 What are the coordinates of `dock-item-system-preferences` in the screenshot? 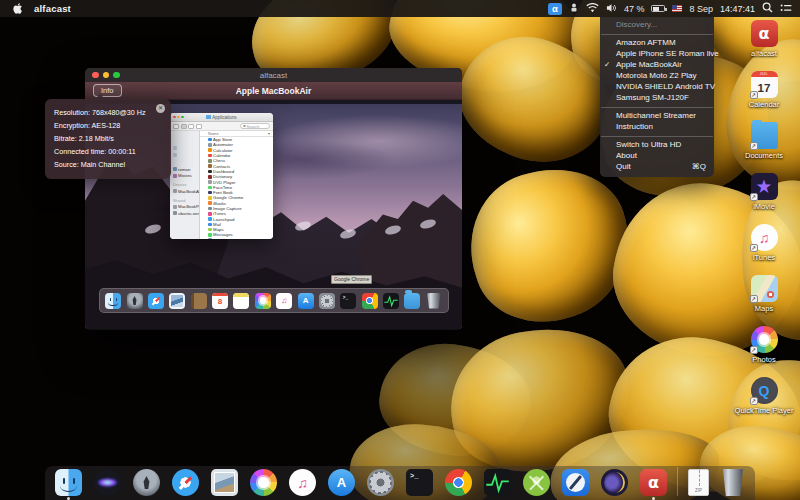 It's located at (380, 482).